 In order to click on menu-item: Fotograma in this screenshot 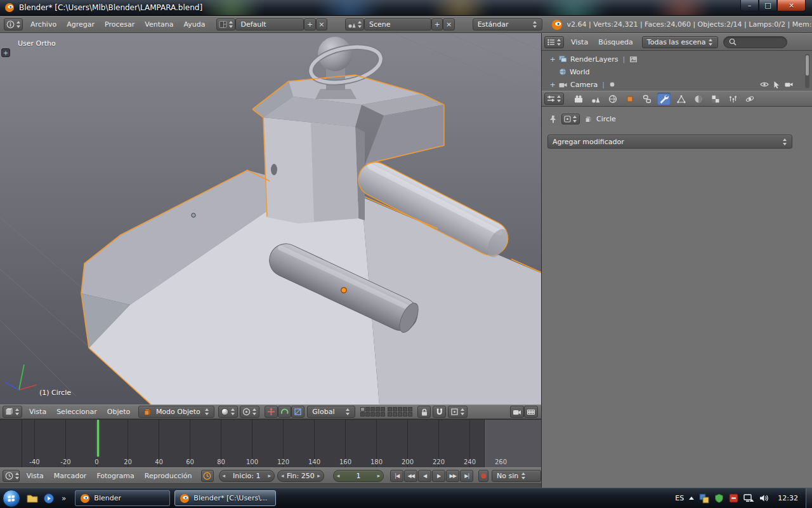, I will do `click(115, 476)`.